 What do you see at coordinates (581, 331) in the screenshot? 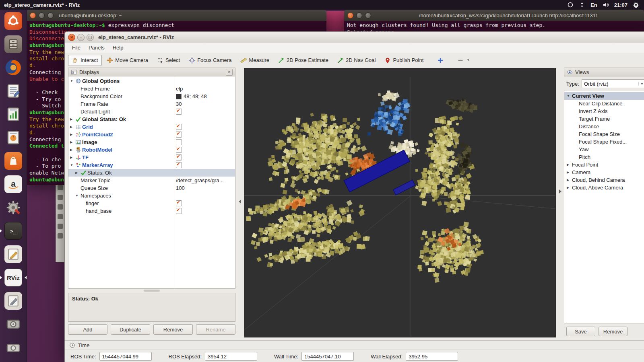
I see `save-button: Save` at bounding box center [581, 331].